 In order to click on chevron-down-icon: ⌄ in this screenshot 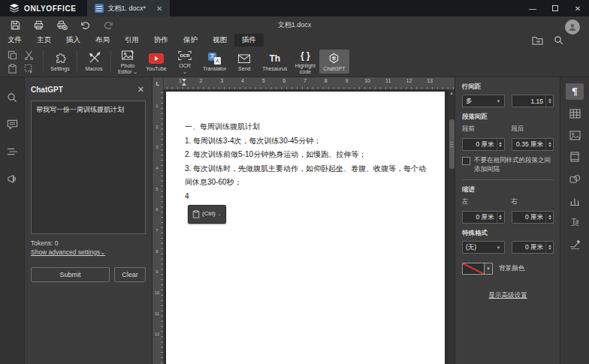, I will do `click(219, 215)`.